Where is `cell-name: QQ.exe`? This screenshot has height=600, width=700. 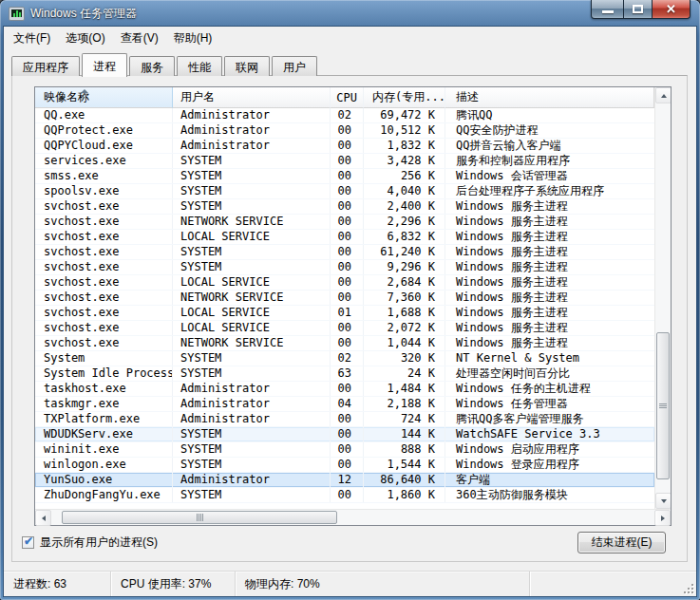
cell-name: QQ.exe is located at coordinates (104, 116).